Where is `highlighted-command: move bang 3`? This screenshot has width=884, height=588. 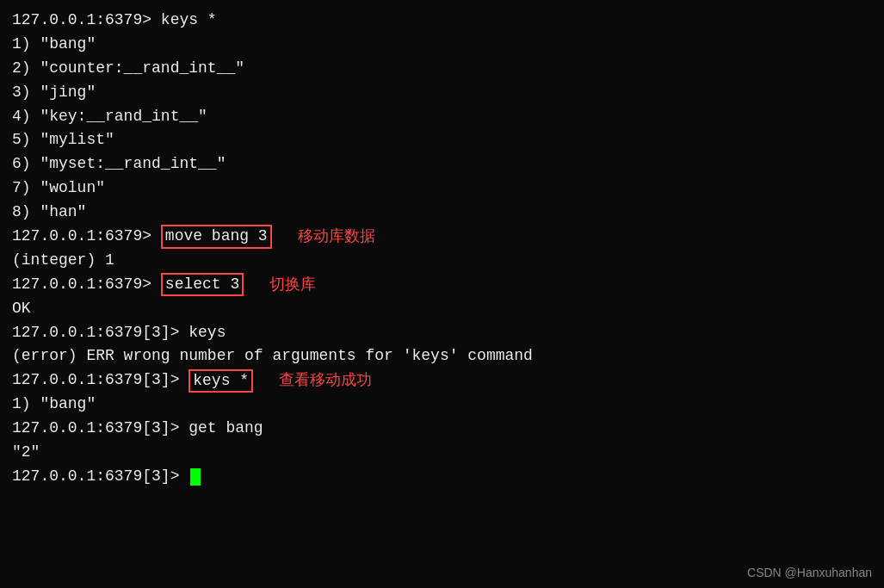
highlighted-command: move bang 3 is located at coordinates (217, 236).